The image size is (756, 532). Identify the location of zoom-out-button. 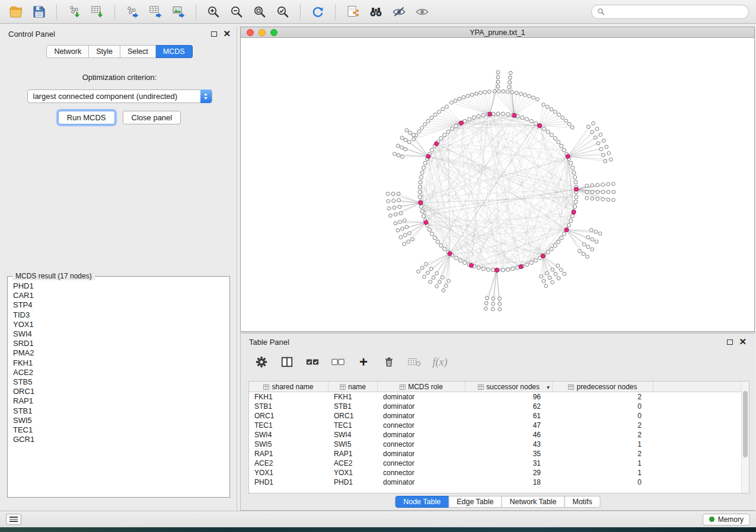
(237, 12).